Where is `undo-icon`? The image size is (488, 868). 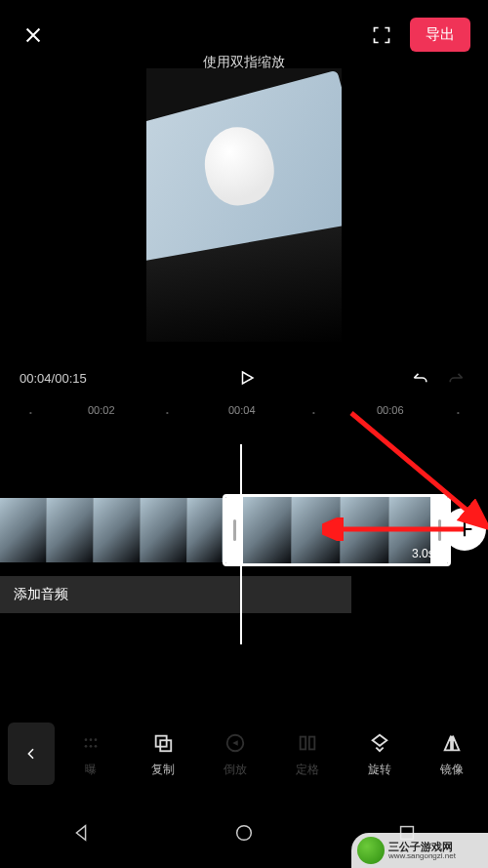 undo-icon is located at coordinates (421, 378).